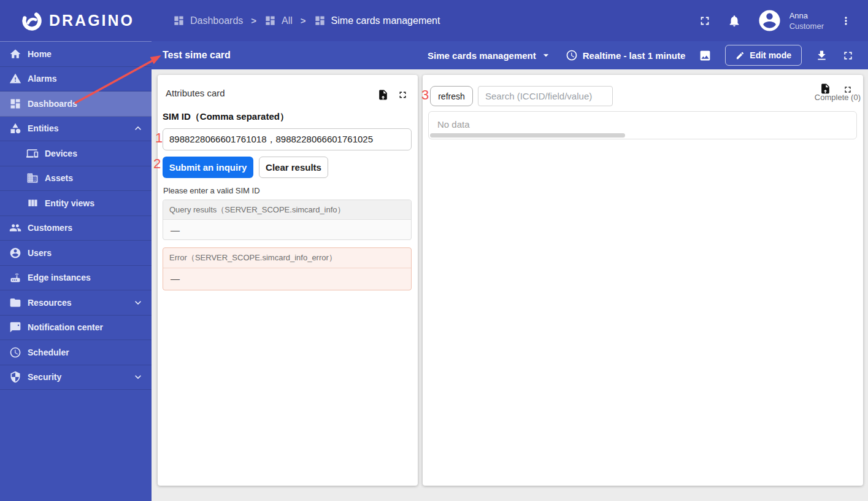  I want to click on sidebar-item-label: Resources, so click(48, 303).